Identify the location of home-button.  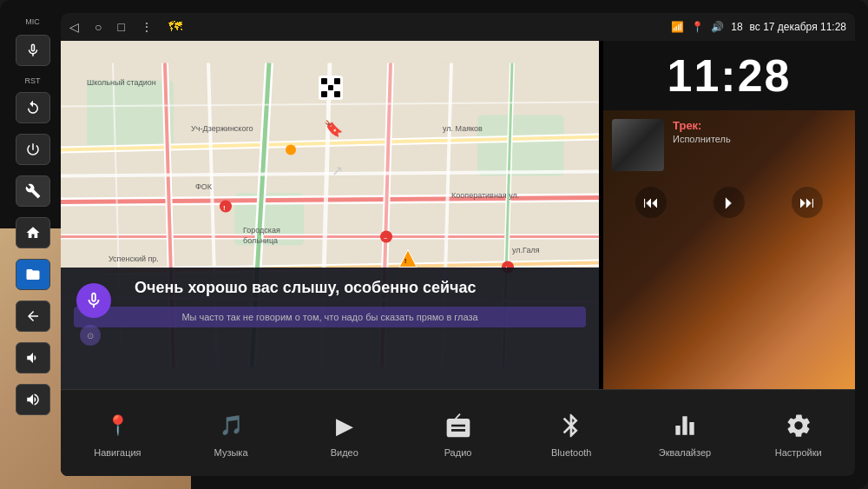
(33, 233).